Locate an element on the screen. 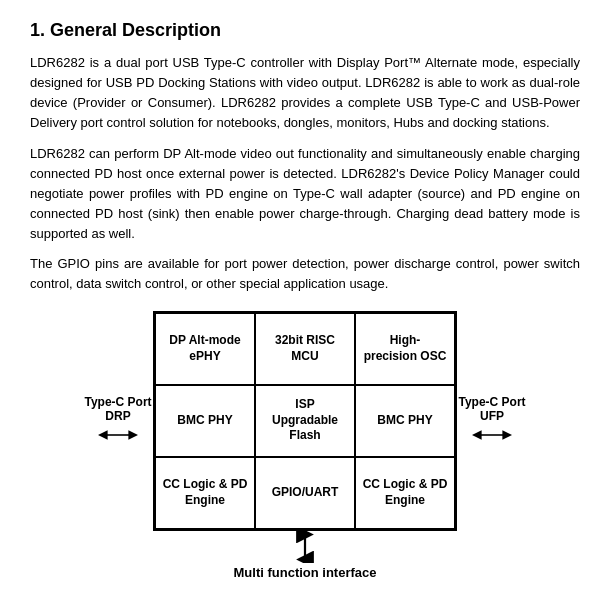 This screenshot has height=616, width=610. cell-bmc-phy-right: BMC PHY is located at coordinates (405, 421).